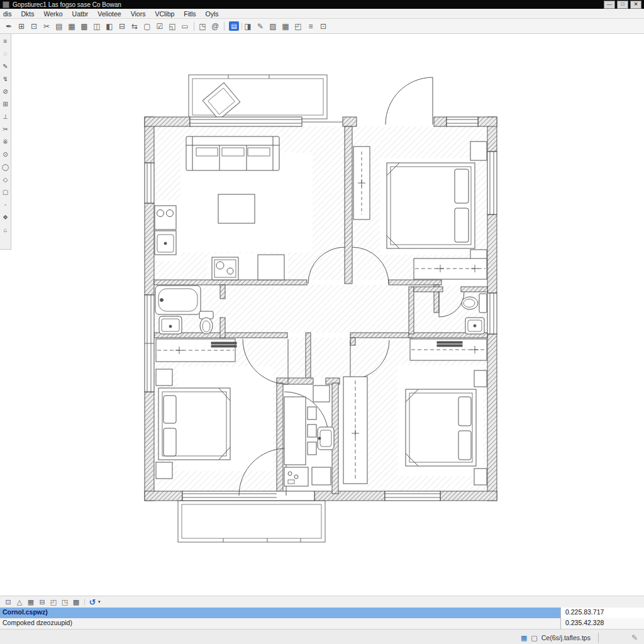 Image resolution: width=644 pixels, height=644 pixels. What do you see at coordinates (122, 26) in the screenshot?
I see `collapse-icon: ⊟` at bounding box center [122, 26].